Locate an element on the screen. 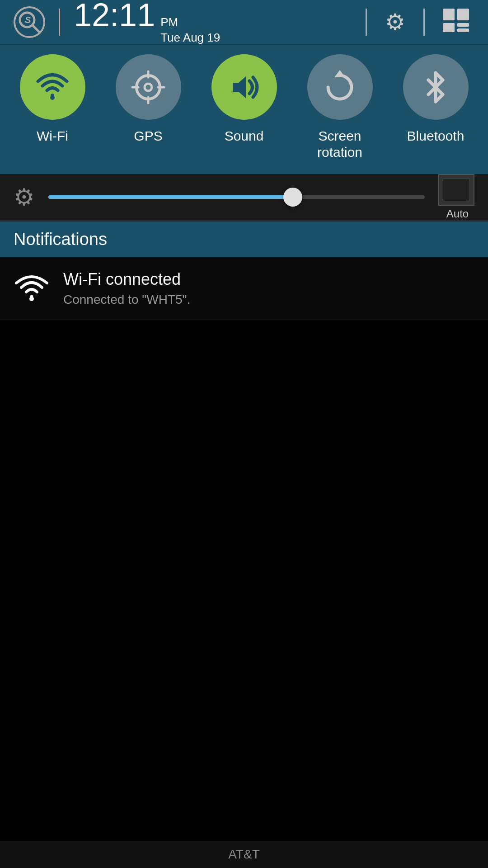 The height and width of the screenshot is (868, 488). toggle-screen-rotation: Screenrotation is located at coordinates (340, 108).